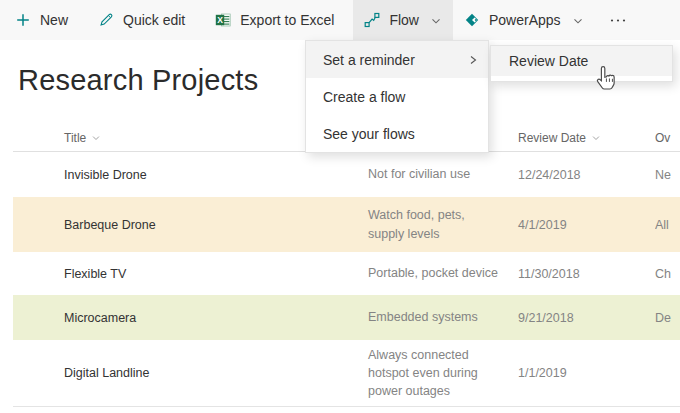 The image size is (680, 413). Describe the element at coordinates (142, 20) in the screenshot. I see `quick-edit-button: Quick edit` at that location.